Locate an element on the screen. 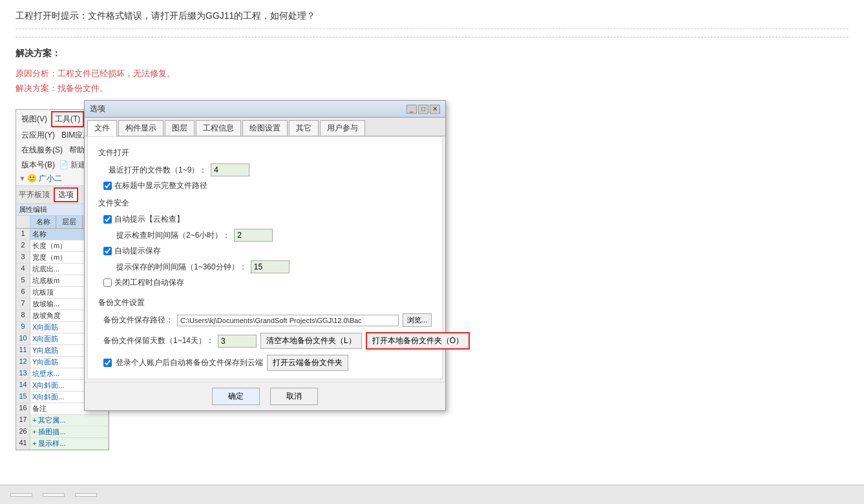 The image size is (864, 504). backup-days-input is located at coordinates (237, 341).